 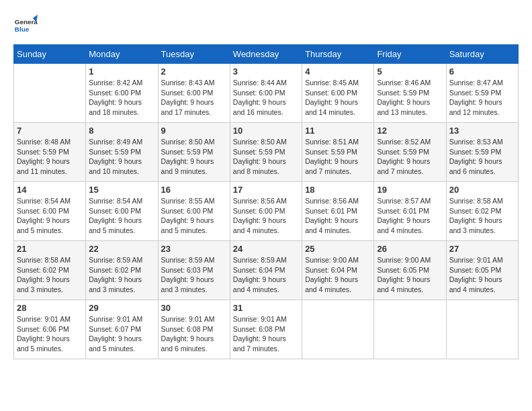 I want to click on day-number: 10, so click(x=266, y=130).